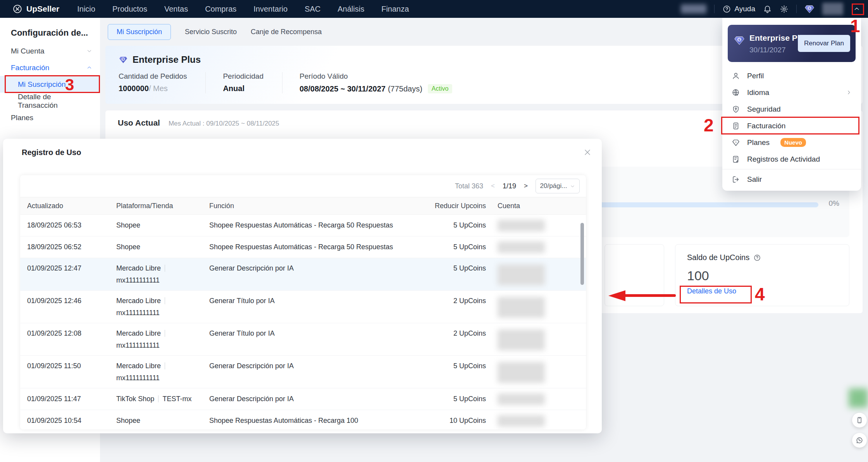 The width and height of the screenshot is (868, 462). What do you see at coordinates (224, 124) in the screenshot?
I see `usage-subtitle: Mes Actual : 09/10/2025 ~ 08/11/2025` at bounding box center [224, 124].